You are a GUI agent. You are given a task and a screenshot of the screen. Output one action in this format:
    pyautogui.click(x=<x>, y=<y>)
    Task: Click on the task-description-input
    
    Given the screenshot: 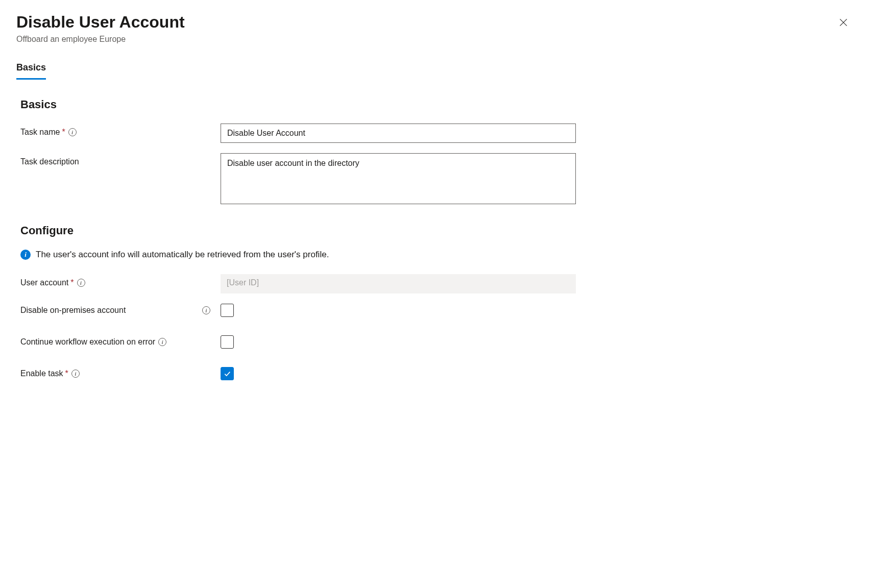 What is the action you would take?
    pyautogui.click(x=398, y=179)
    